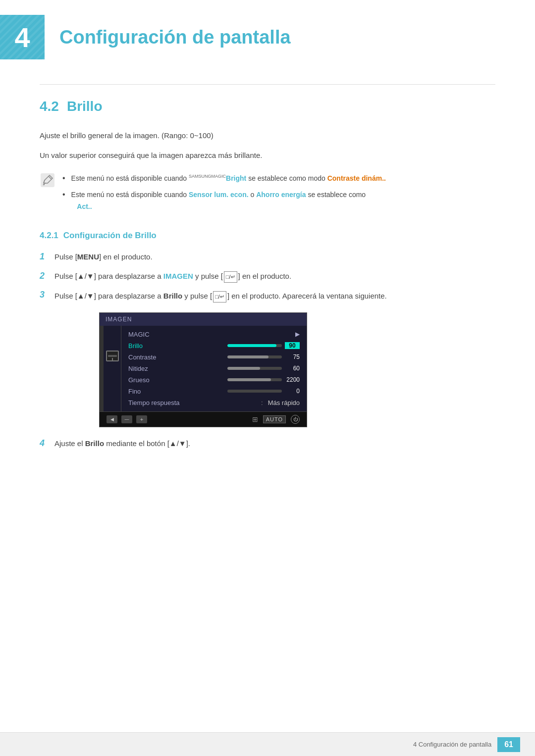 This screenshot has height=756, width=535. Describe the element at coordinates (264, 391) in the screenshot. I see `fino-value: 0` at that location.